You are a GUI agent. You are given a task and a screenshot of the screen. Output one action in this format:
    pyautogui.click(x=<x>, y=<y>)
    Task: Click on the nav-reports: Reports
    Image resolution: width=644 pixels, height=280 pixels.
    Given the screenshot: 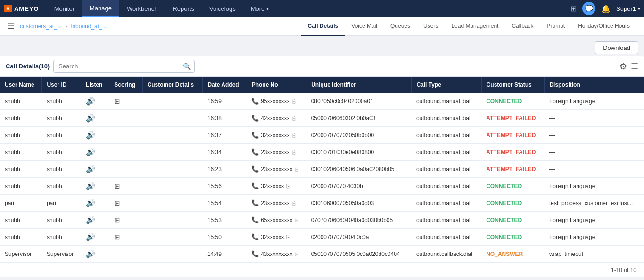 What is the action you would take?
    pyautogui.click(x=183, y=8)
    